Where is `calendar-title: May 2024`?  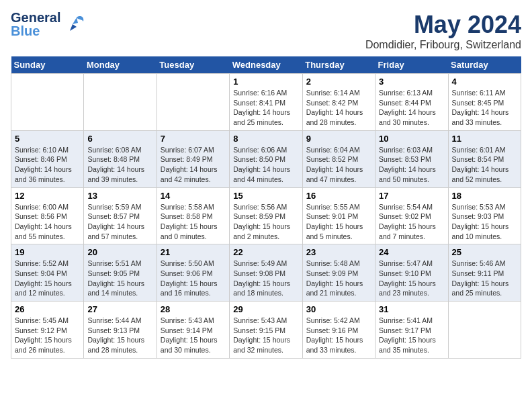
calendar-title: May 2024 is located at coordinates (443, 25).